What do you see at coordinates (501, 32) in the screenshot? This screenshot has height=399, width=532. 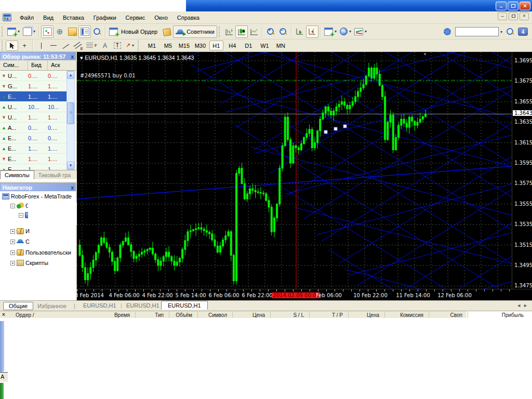 I see `search-dropdown-arrow: ▾` at bounding box center [501, 32].